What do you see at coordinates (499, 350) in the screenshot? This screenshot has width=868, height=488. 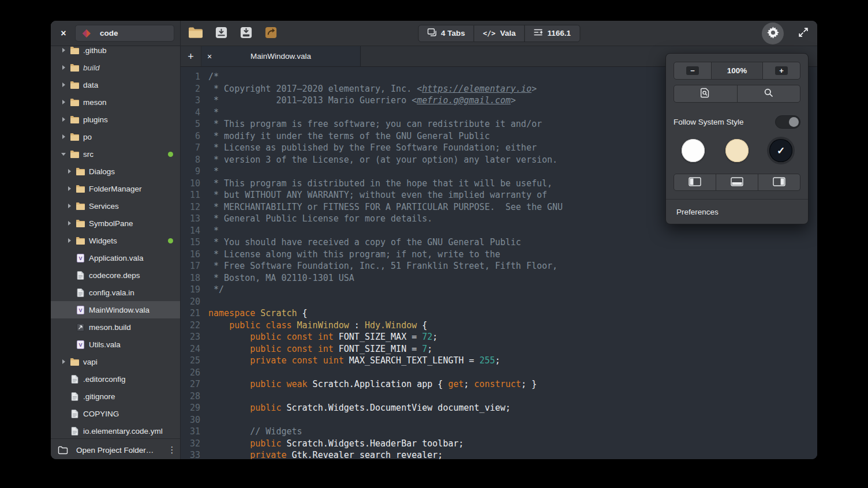 I see `code-line: 24 public const int FONT_SIZE_MIN = 7;` at bounding box center [499, 350].